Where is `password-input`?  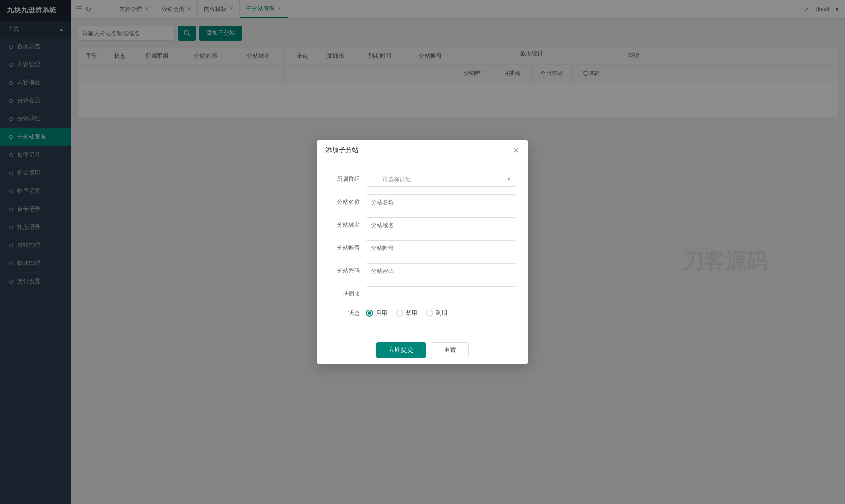 password-input is located at coordinates (441, 271).